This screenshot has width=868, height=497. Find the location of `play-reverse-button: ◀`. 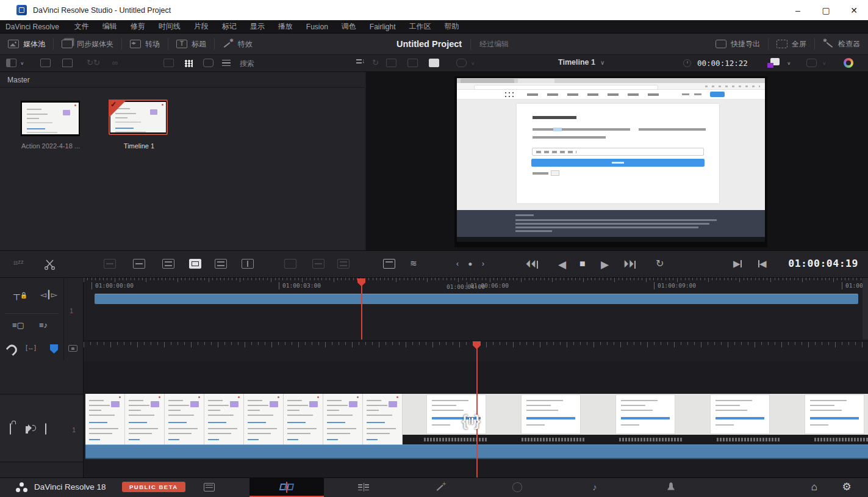

play-reverse-button: ◀ is located at coordinates (562, 265).